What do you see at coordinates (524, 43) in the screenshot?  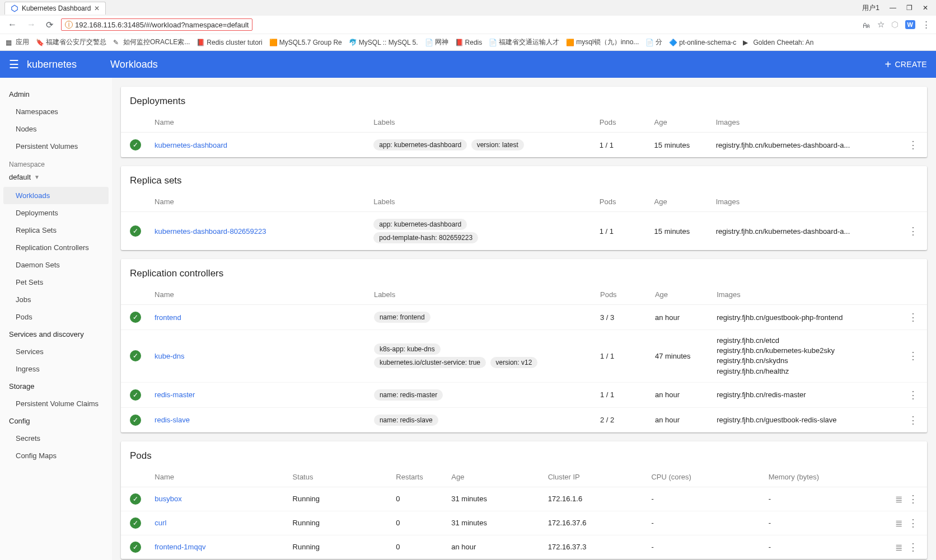 I see `bookmark-item: 📄福建省交通运输人才` at bounding box center [524, 43].